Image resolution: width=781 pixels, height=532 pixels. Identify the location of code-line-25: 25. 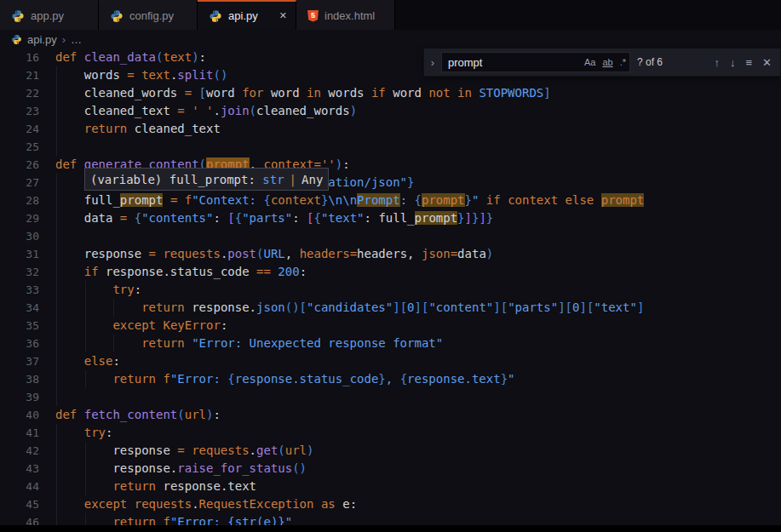
(390, 146).